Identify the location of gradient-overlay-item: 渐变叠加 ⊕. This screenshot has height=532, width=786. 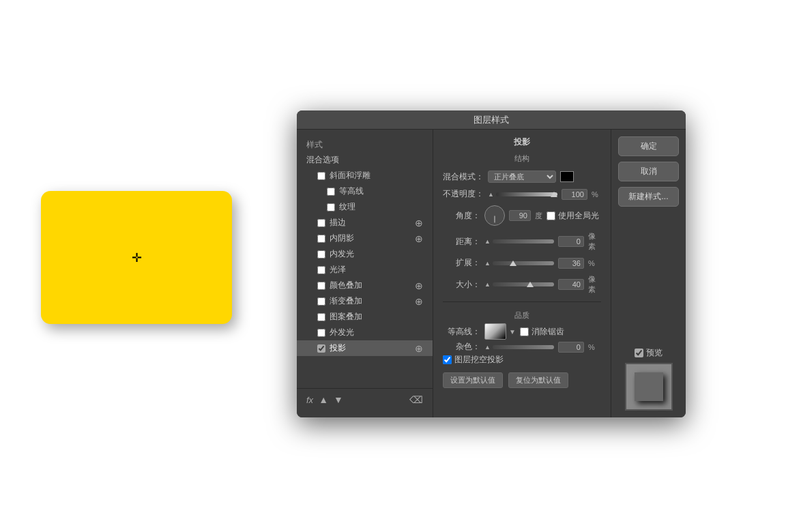
(364, 301).